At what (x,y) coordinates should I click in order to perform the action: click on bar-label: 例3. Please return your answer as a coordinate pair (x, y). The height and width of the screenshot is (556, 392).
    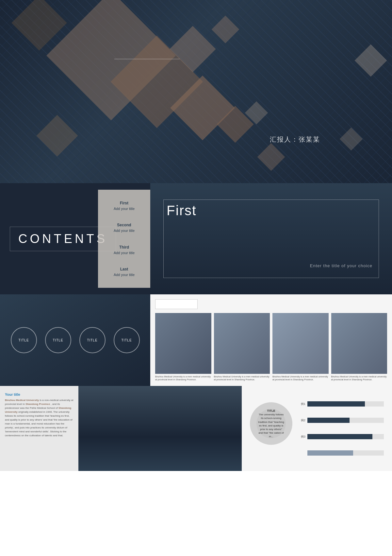
    Looking at the image, I should click on (302, 437).